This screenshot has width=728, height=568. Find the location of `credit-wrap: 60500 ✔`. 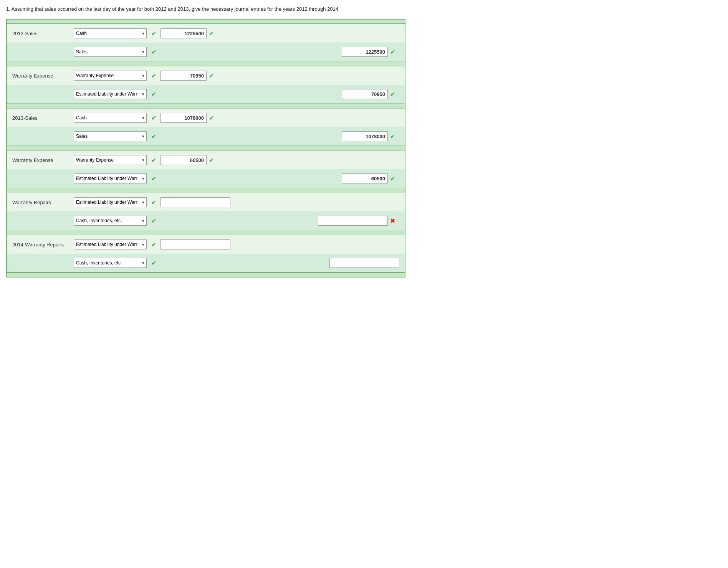

credit-wrap: 60500 ✔ is located at coordinates (371, 178).